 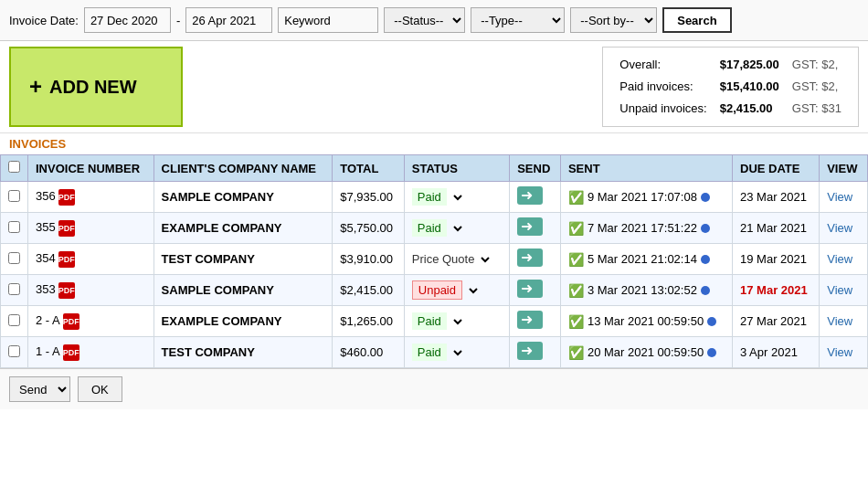 What do you see at coordinates (535, 168) in the screenshot?
I see `header-send: SEND` at bounding box center [535, 168].